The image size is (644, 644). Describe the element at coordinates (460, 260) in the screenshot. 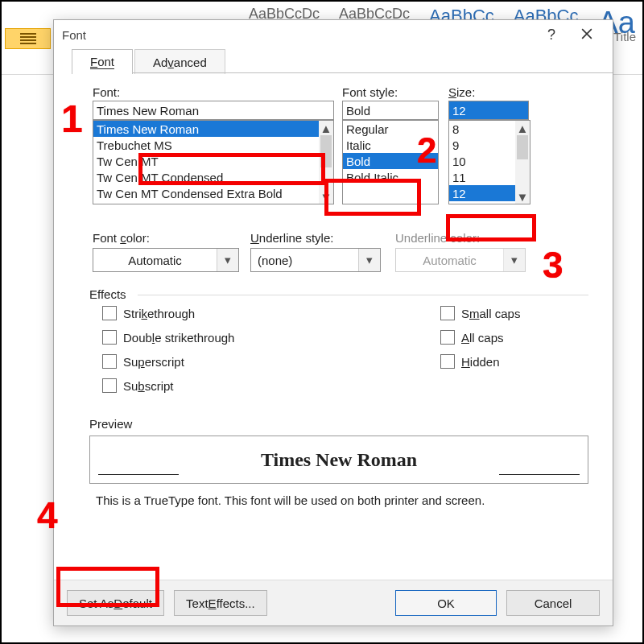

I see `underline-color-dropdown: Automatic ▾` at that location.